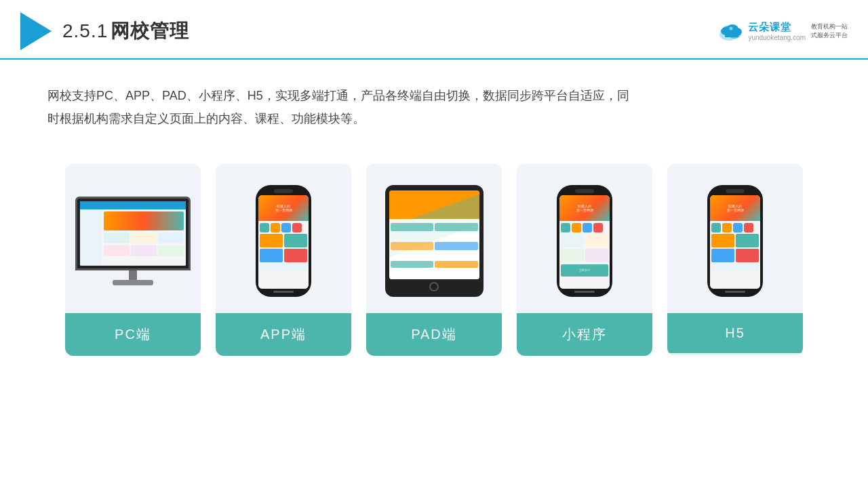 Image resolution: width=868 pixels, height=488 pixels. What do you see at coordinates (283, 291) in the screenshot?
I see `phone-home-bar-app` at bounding box center [283, 291].